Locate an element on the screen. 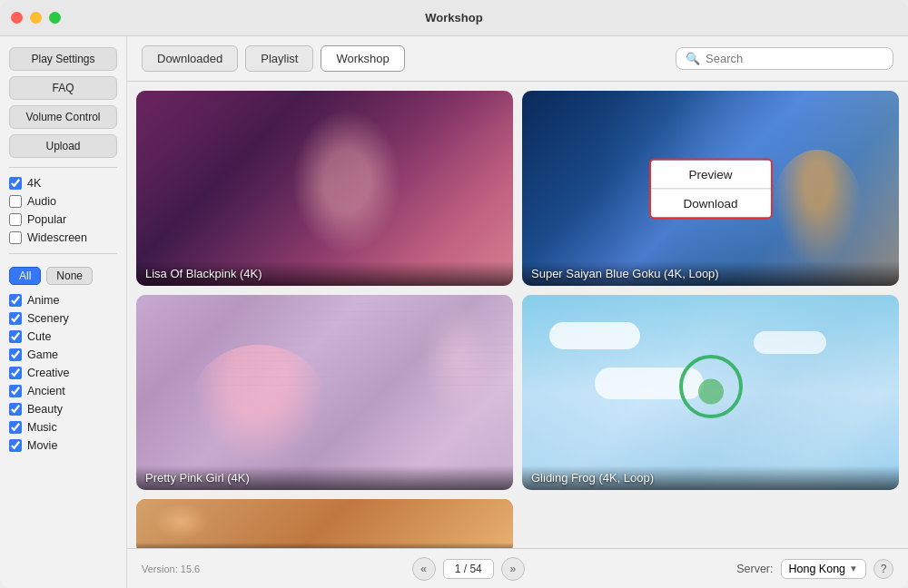 This screenshot has height=588, width=908. category-ancient-label: Ancient is located at coordinates (46, 391).